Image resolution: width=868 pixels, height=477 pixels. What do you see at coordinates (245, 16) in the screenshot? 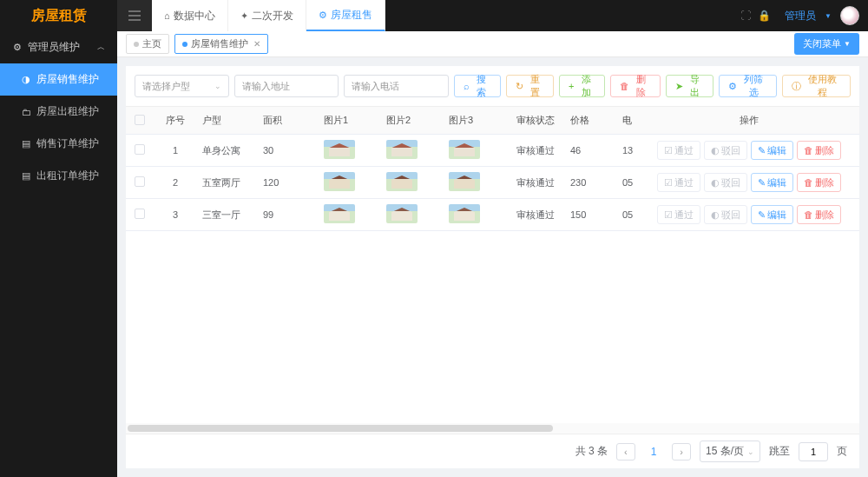
I see `sparkle-icon: ✦` at bounding box center [245, 16].